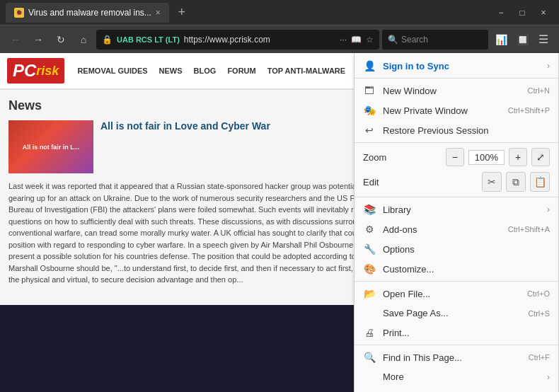 This screenshot has width=559, height=392. I want to click on window-controls: − □ ×, so click(522, 13).